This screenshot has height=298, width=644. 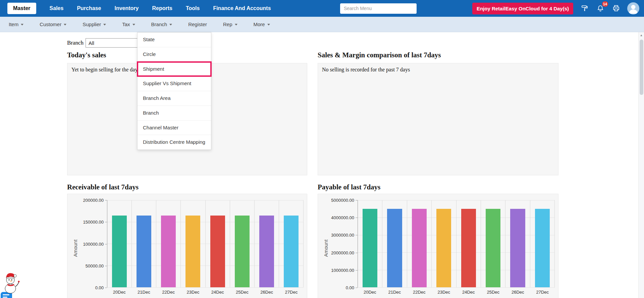 I want to click on menu-item-supplier-vs-shipment: Supplier Vs Shipment, so click(x=174, y=84).